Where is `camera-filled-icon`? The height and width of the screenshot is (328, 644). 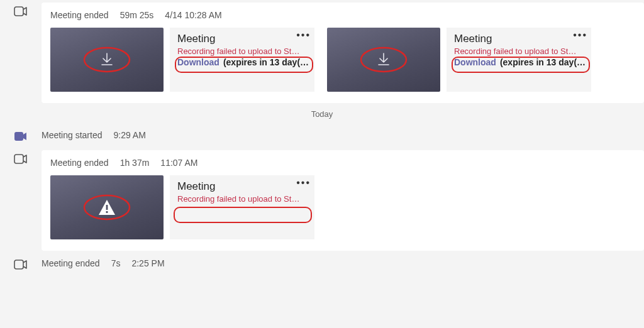
camera-filled-icon is located at coordinates (21, 136).